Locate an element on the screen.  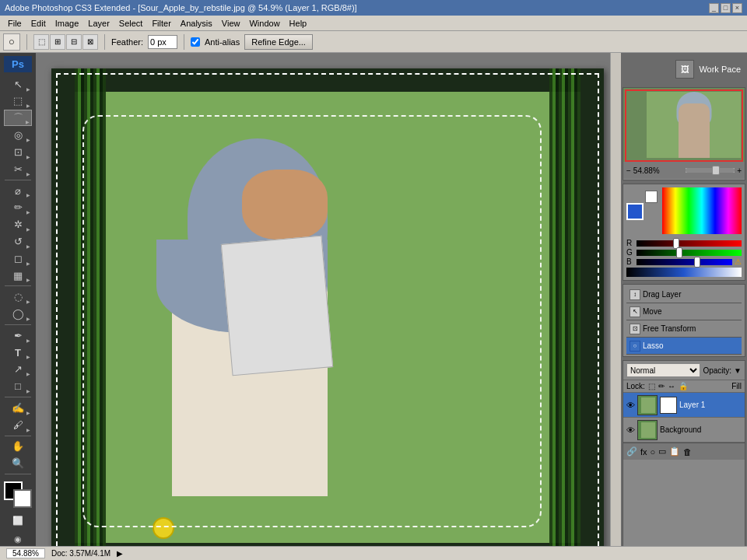
warning-icon: ⚠ is located at coordinates (738, 261).